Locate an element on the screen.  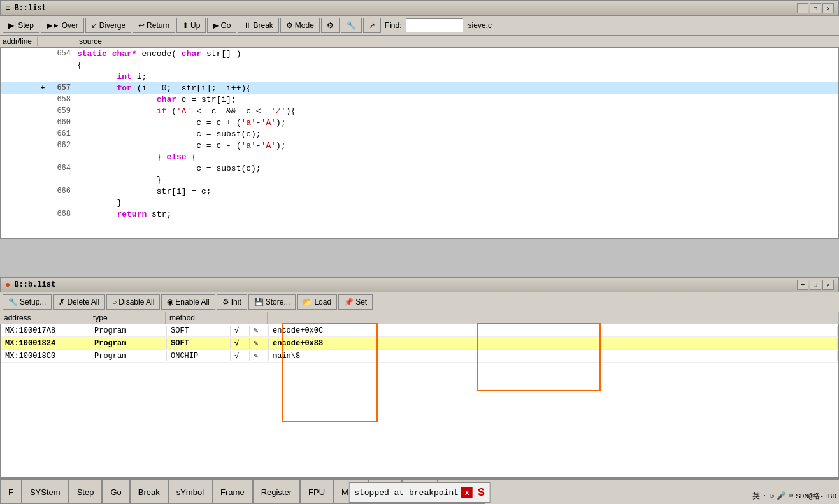
store-button: 💾 Store... is located at coordinates (273, 302).